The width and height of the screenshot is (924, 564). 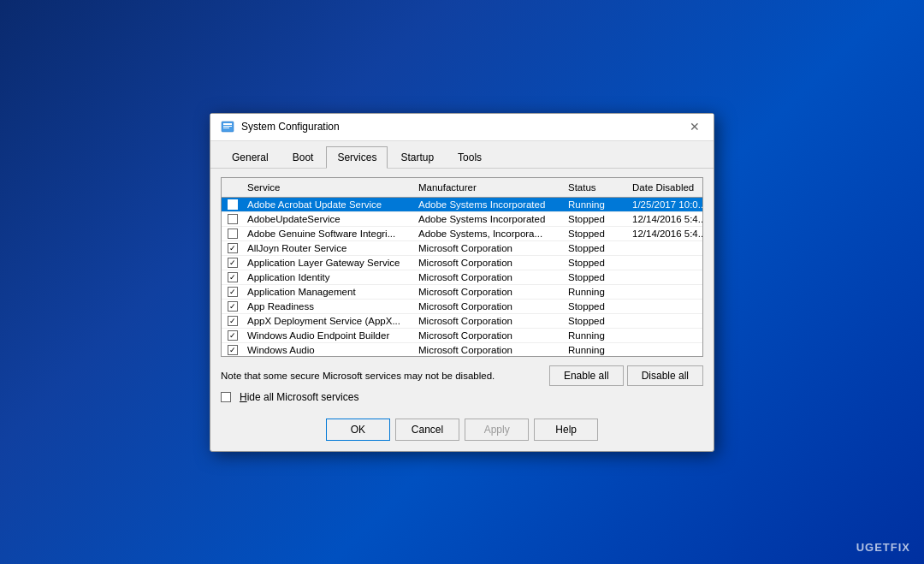 What do you see at coordinates (587, 376) in the screenshot?
I see `enable-all-button: Enable all` at bounding box center [587, 376].